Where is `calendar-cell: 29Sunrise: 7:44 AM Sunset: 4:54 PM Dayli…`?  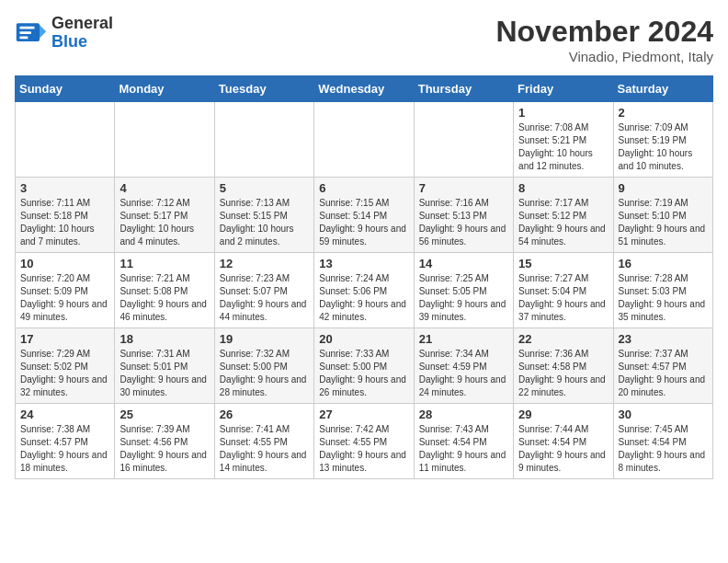
calendar-cell: 29Sunrise: 7:44 AM Sunset: 4:54 PM Dayli… is located at coordinates (563, 442).